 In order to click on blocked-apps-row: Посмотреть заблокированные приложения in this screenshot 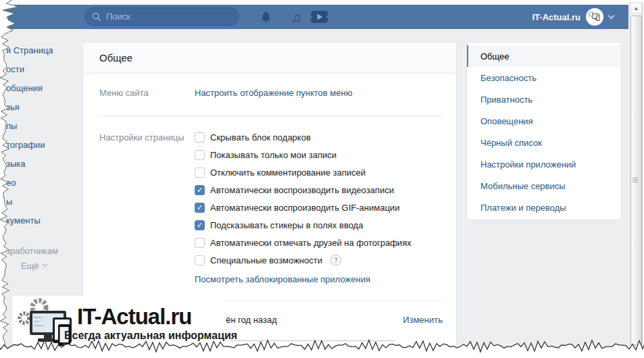, I will do `click(282, 279)`.